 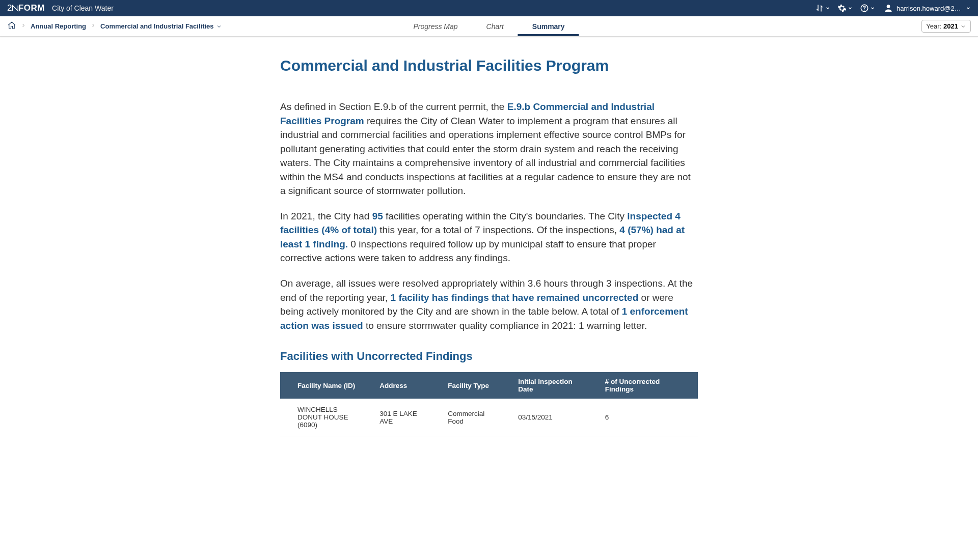 What do you see at coordinates (489, 356) in the screenshot?
I see `table-section-title: Facilities with Uncorrected Findings` at bounding box center [489, 356].